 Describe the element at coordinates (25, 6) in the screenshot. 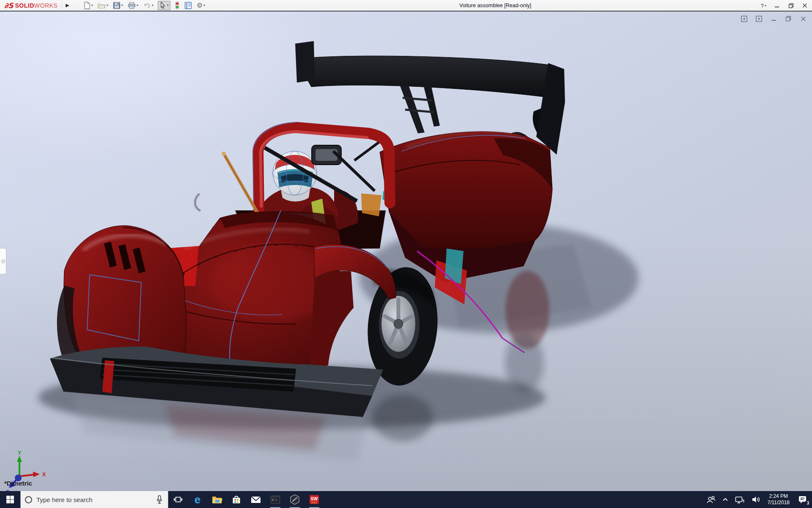

I see `brand-name-bold: SOLID` at that location.